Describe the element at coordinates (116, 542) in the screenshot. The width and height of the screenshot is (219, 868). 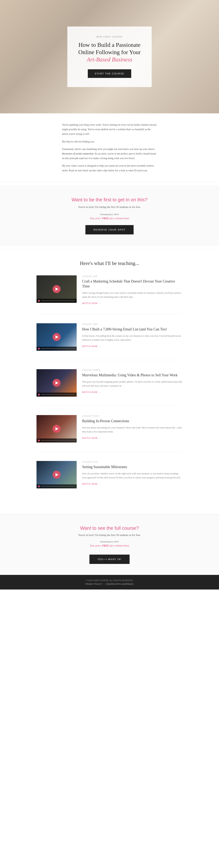
I see `bottom-price-strikethrough: $197` at that location.